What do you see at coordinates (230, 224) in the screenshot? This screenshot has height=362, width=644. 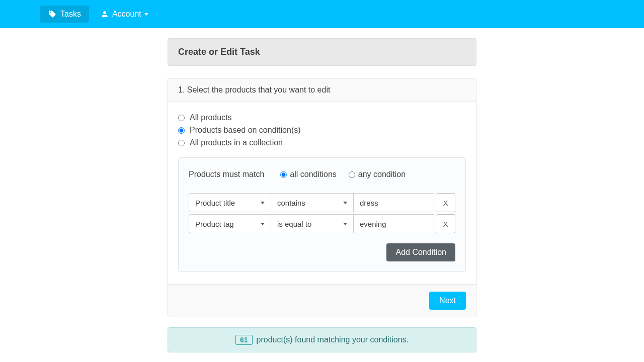 I see `condition-field-select: Product tag` at bounding box center [230, 224].